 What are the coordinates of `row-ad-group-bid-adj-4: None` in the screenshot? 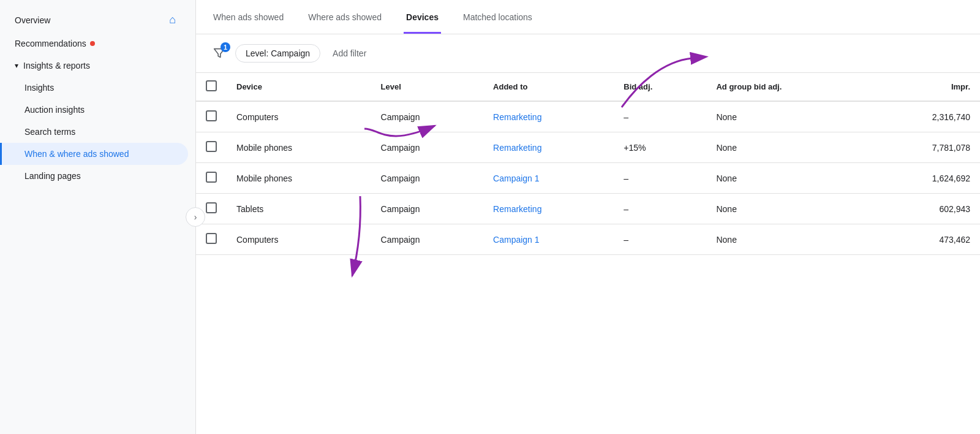 It's located at (788, 240).